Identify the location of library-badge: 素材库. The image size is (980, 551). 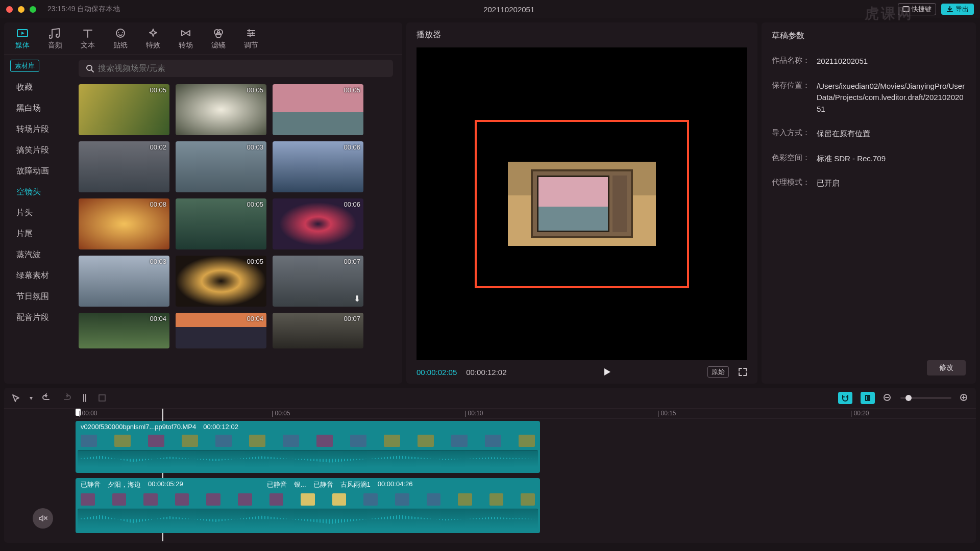
(24, 66).